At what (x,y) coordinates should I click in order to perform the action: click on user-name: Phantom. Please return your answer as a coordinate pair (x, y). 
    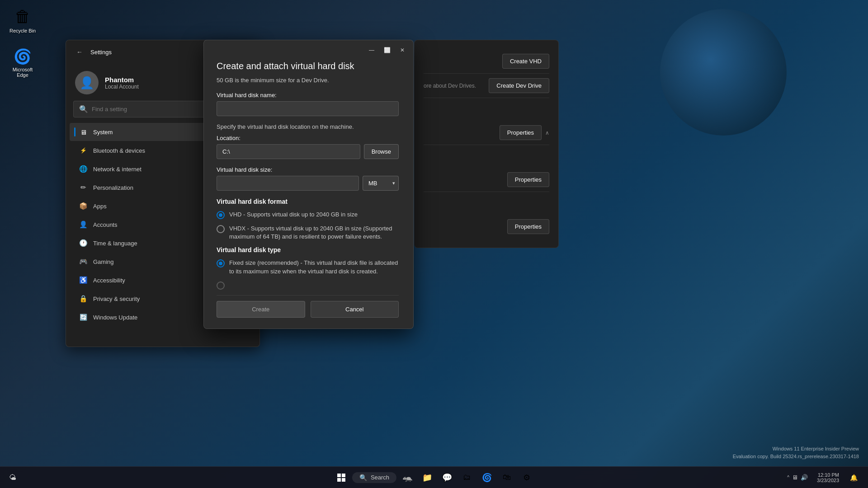
    Looking at the image, I should click on (122, 80).